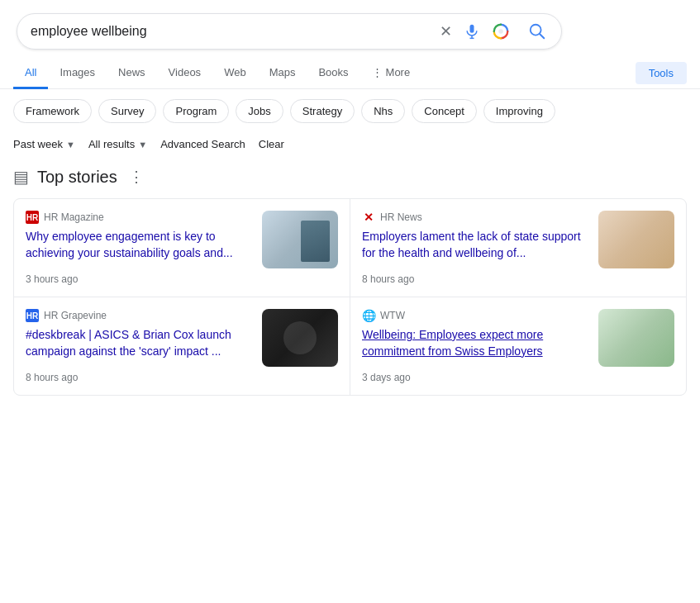  I want to click on chip-jobs: Jobs, so click(260, 111).